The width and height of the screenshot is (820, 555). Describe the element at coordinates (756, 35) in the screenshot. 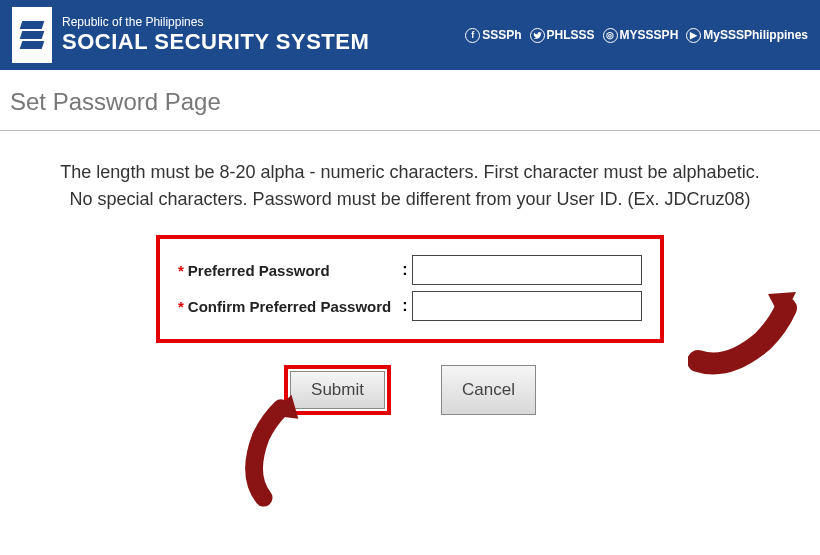

I see `social-label: MySSSPhilippines` at that location.